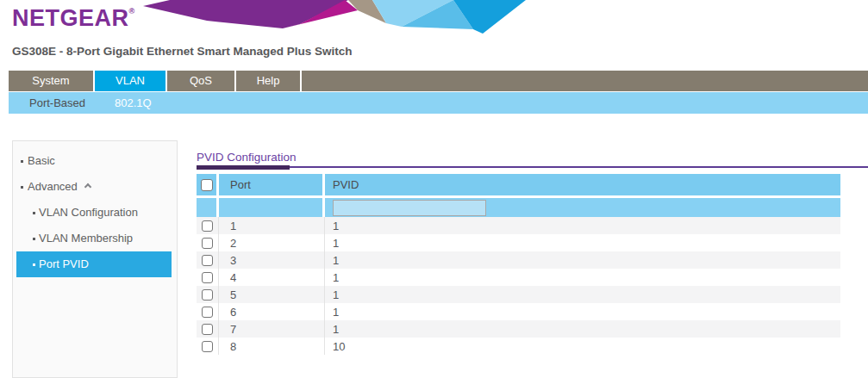 The image size is (868, 378). I want to click on port-cell: 4, so click(272, 277).